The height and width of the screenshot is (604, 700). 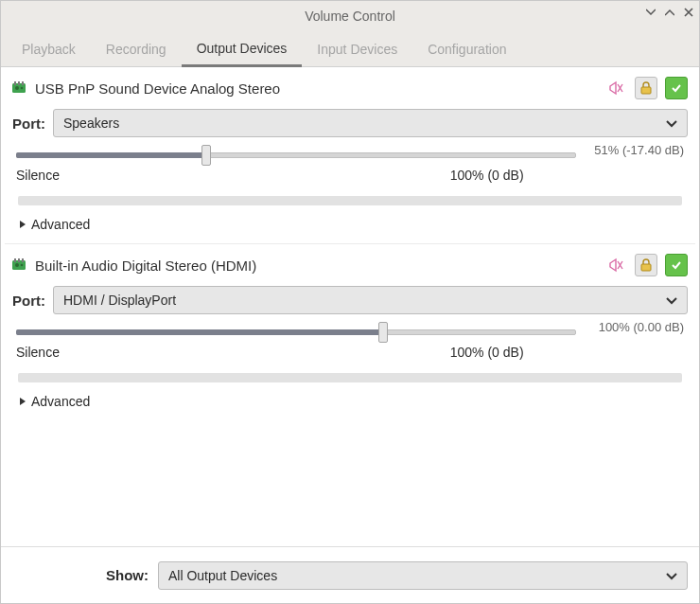 What do you see at coordinates (127, 576) in the screenshot?
I see `show-label: Show:` at bounding box center [127, 576].